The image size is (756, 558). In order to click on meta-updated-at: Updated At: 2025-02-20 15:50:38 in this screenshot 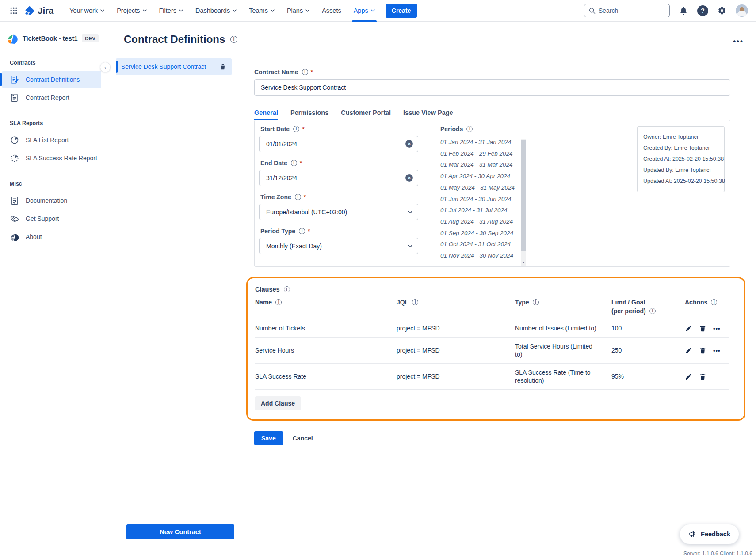, I will do `click(681, 181)`.